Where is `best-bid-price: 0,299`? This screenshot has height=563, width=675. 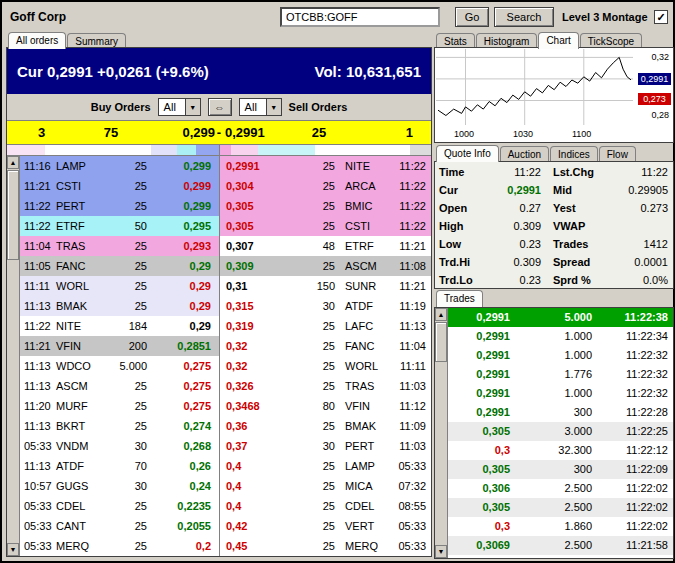 best-bid-price: 0,299 is located at coordinates (180, 132).